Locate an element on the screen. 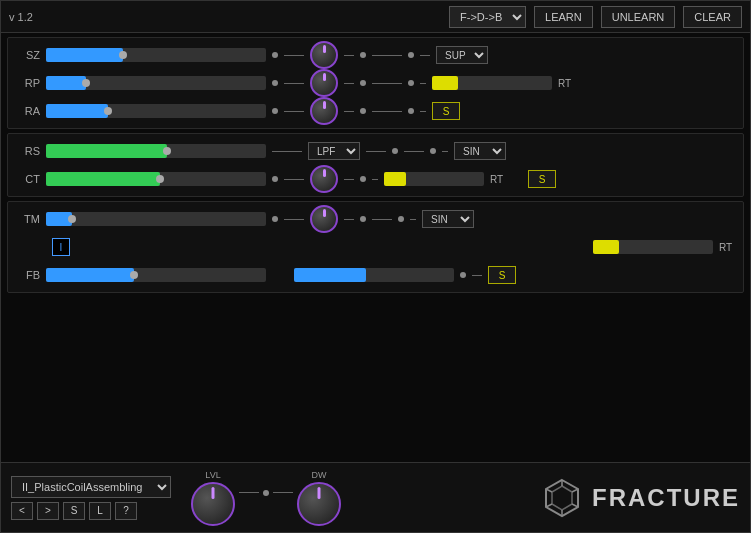  mid-rt-label: RT is located at coordinates (727, 248).